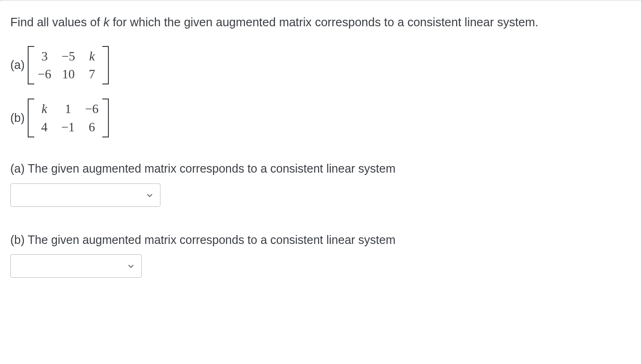 The height and width of the screenshot is (364, 641). What do you see at coordinates (106, 22) in the screenshot?
I see `question-variable-k: k` at bounding box center [106, 22].